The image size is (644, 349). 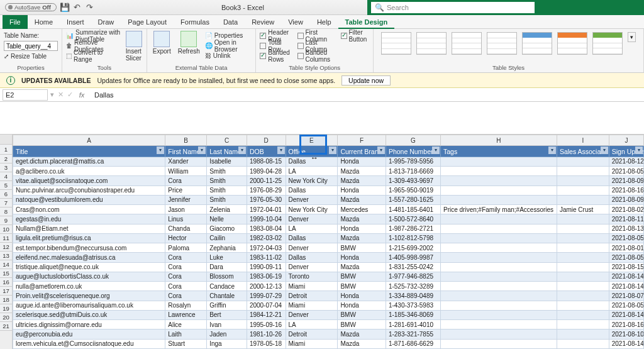 What do you see at coordinates (413, 324) in the screenshot?
I see `cell: 1-281-691-4010` at bounding box center [413, 324].